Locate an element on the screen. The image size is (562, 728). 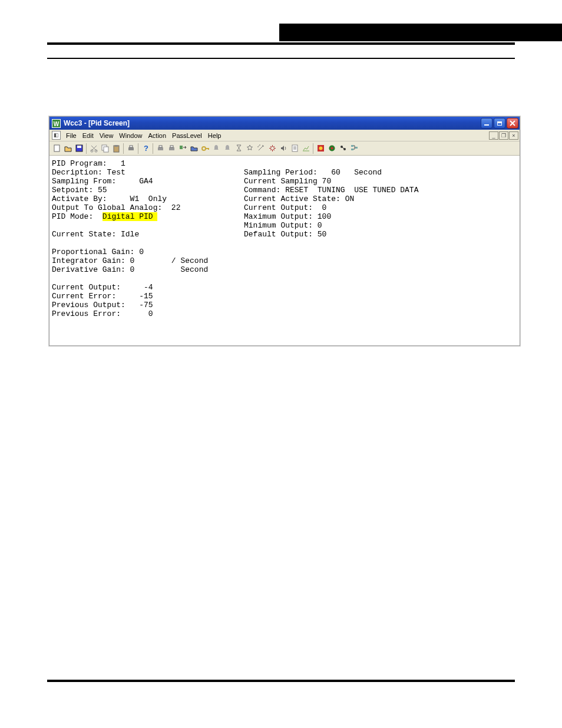
right-column: Sampling Period: 60 Second Current Sampl… is located at coordinates (331, 203).